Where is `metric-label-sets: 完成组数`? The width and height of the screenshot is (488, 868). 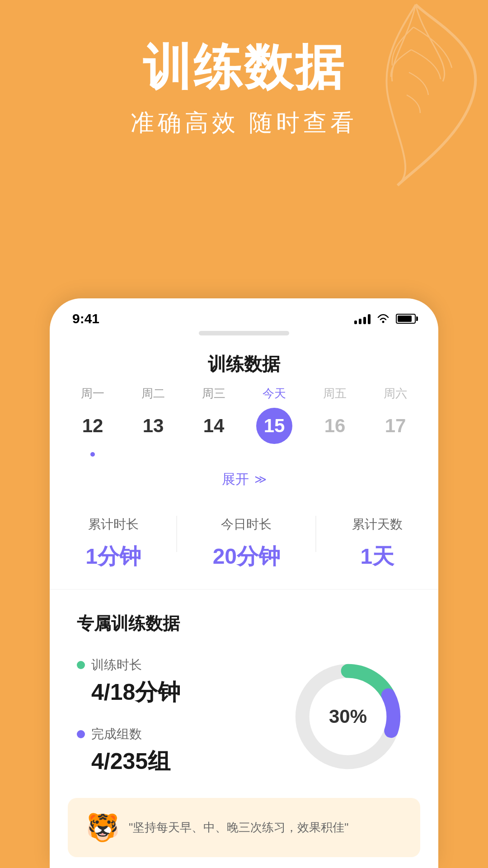 metric-label-sets: 完成组数 is located at coordinates (117, 734).